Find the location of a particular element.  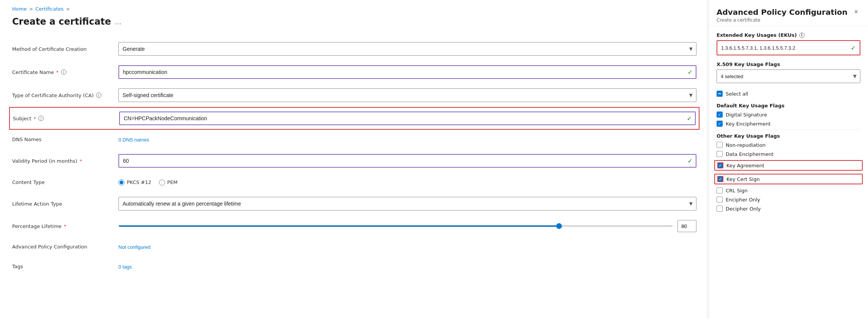

key-agreement-flag: ✓ Key Agreement is located at coordinates (789, 165).